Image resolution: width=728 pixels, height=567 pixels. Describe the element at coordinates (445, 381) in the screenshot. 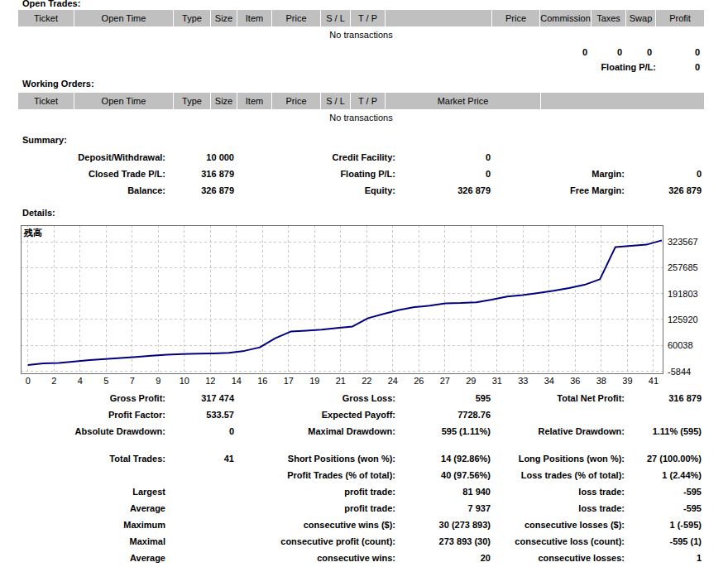

I see `x-axis-label: 27` at that location.